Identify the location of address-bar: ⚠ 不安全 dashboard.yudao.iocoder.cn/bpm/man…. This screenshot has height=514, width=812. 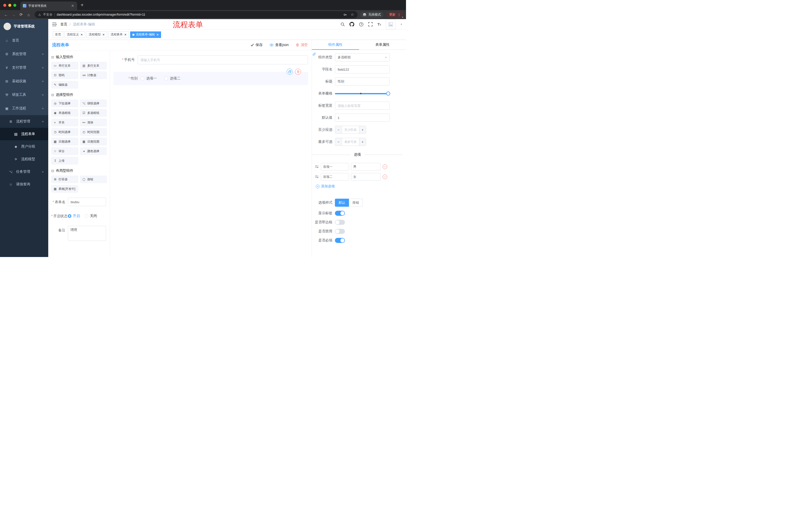
(196, 15).